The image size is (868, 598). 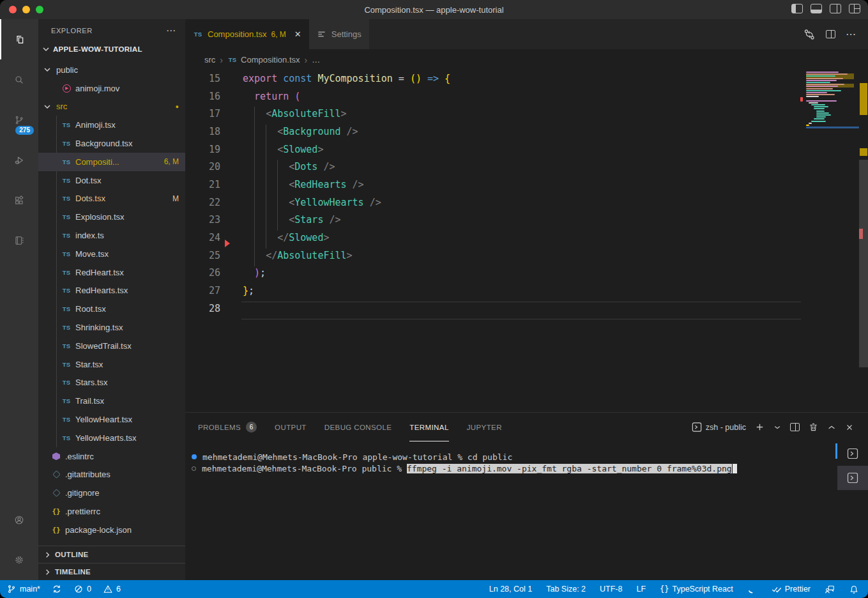 What do you see at coordinates (809, 34) in the screenshot?
I see `open-changes-icon` at bounding box center [809, 34].